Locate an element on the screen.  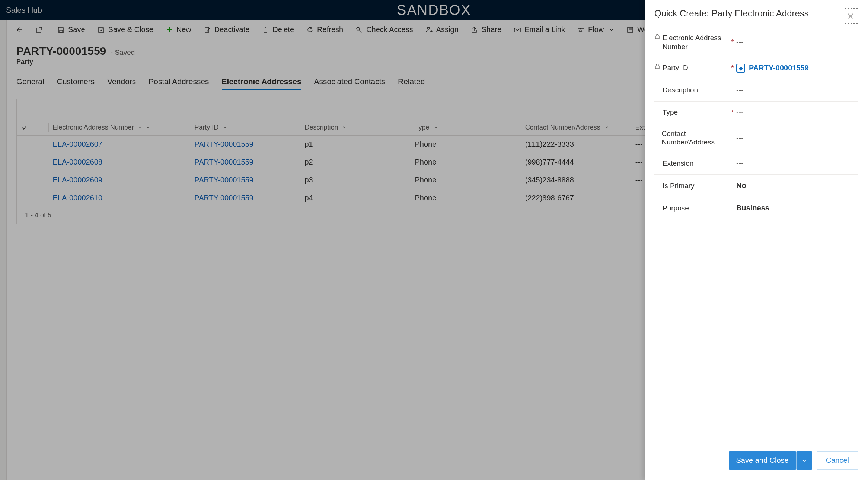
field-value: Business is located at coordinates (797, 208).